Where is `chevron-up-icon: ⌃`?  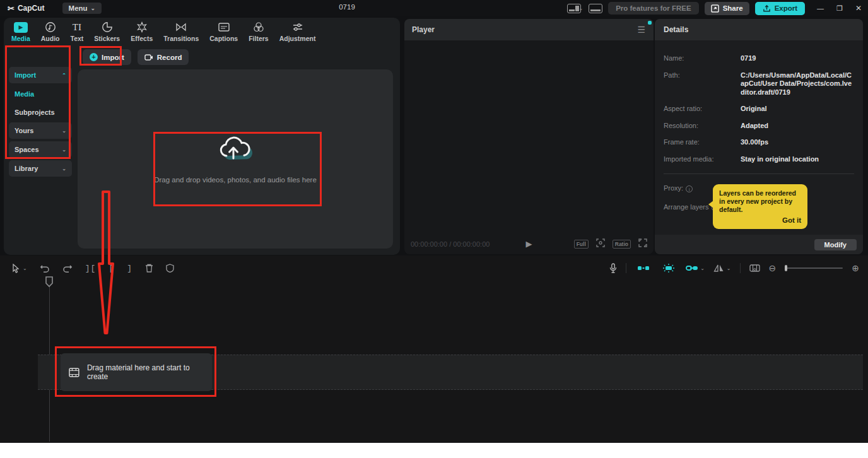
chevron-up-icon: ⌃ is located at coordinates (64, 76).